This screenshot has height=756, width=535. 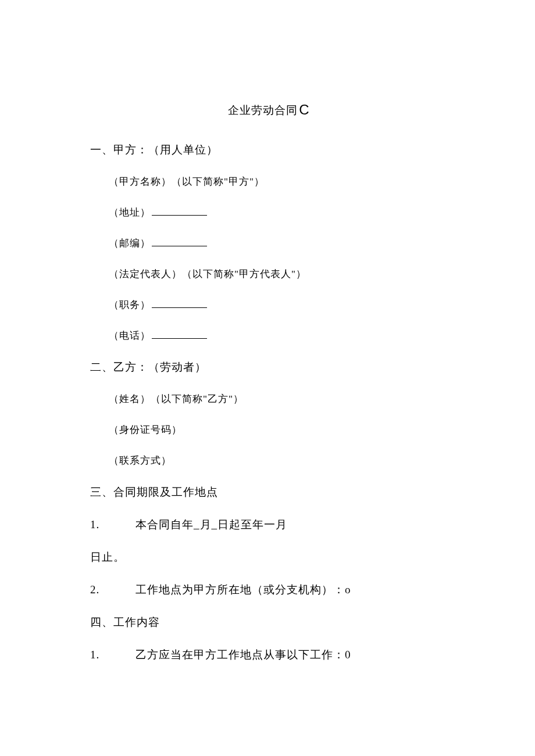 I want to click on section-4-heading: 四、工作内容, so click(x=269, y=622).